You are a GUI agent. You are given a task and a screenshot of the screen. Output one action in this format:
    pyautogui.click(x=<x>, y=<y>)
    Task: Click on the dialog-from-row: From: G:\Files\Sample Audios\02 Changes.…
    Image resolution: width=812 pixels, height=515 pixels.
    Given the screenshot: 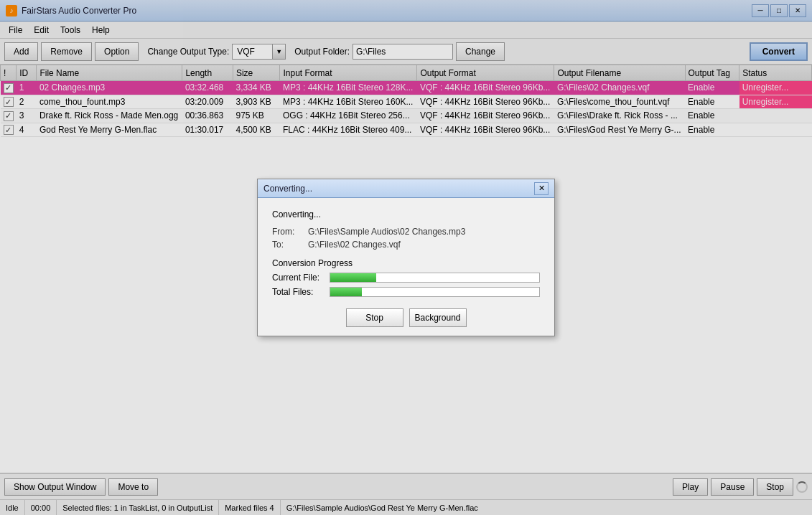 What is the action you would take?
    pyautogui.click(x=406, y=232)
    